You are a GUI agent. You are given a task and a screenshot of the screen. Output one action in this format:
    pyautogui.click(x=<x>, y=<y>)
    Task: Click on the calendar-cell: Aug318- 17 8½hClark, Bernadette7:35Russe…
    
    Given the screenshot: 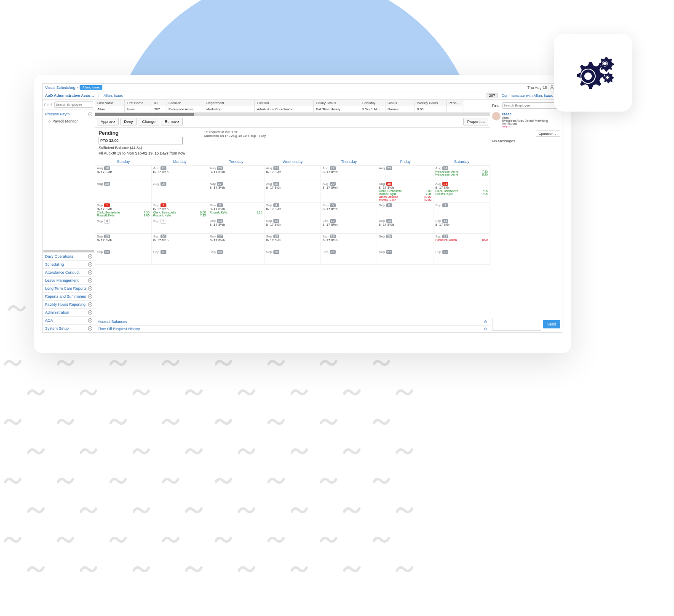 What is the action you would take?
    pyautogui.click(x=462, y=192)
    